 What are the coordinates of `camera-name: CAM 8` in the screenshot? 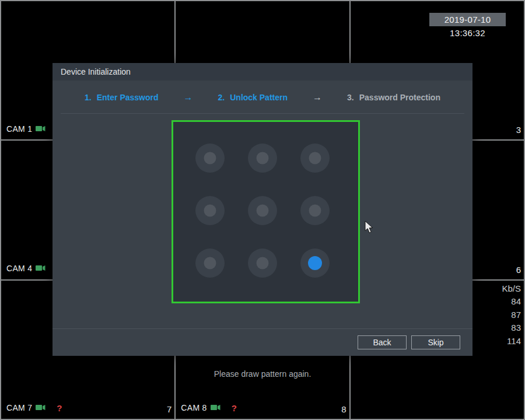 It's located at (194, 408).